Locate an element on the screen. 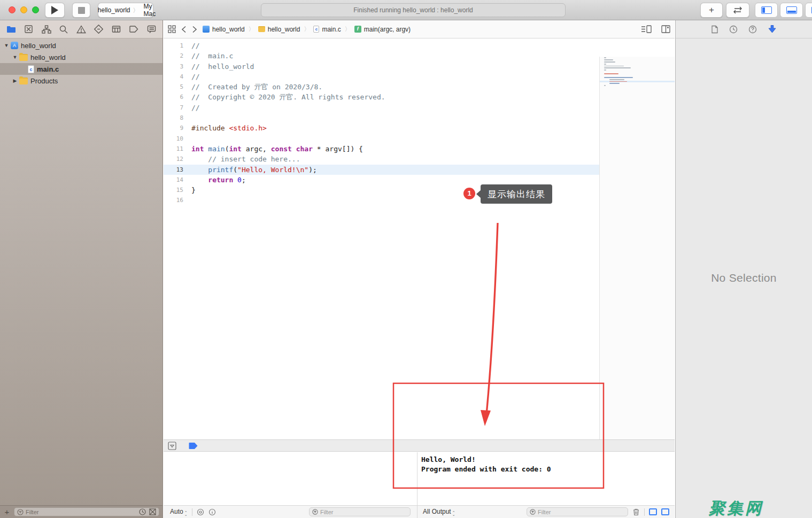  symbol-navigator-tab is located at coordinates (47, 29).